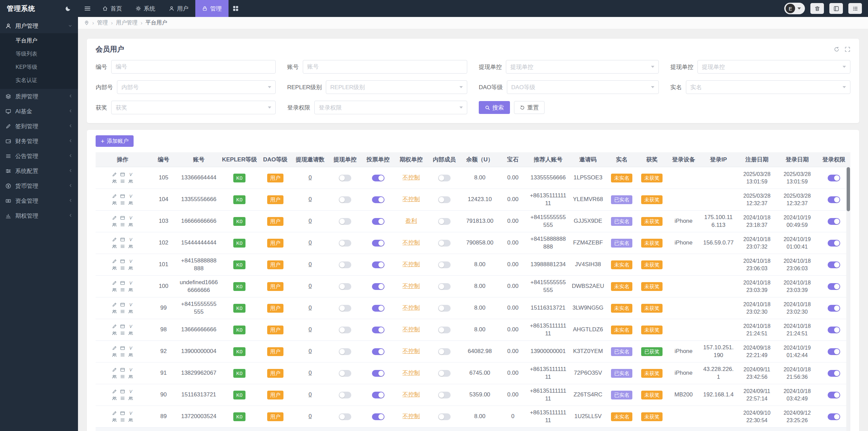 The height and width of the screenshot is (431, 868). What do you see at coordinates (39, 67) in the screenshot?
I see `sidebar-subitem-3: KEP等级` at bounding box center [39, 67].